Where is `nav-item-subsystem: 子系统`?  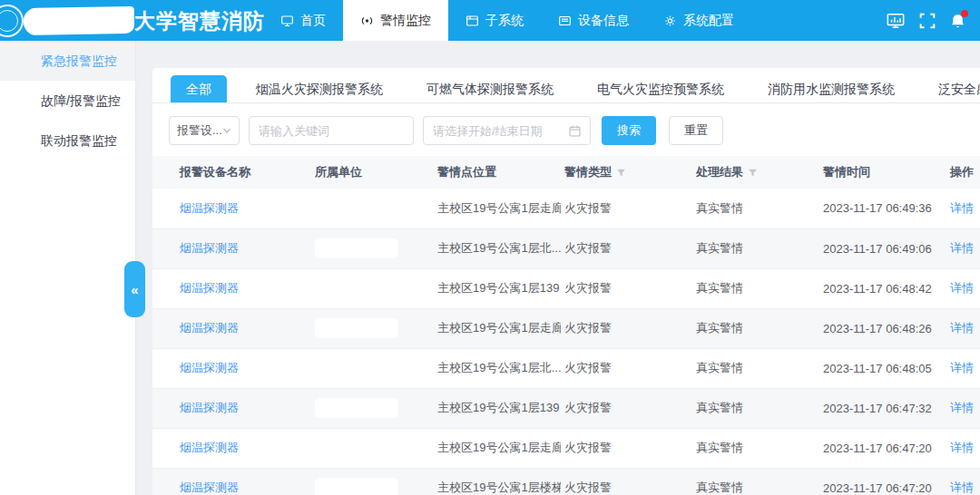 nav-item-subsystem: 子系统 is located at coordinates (495, 20).